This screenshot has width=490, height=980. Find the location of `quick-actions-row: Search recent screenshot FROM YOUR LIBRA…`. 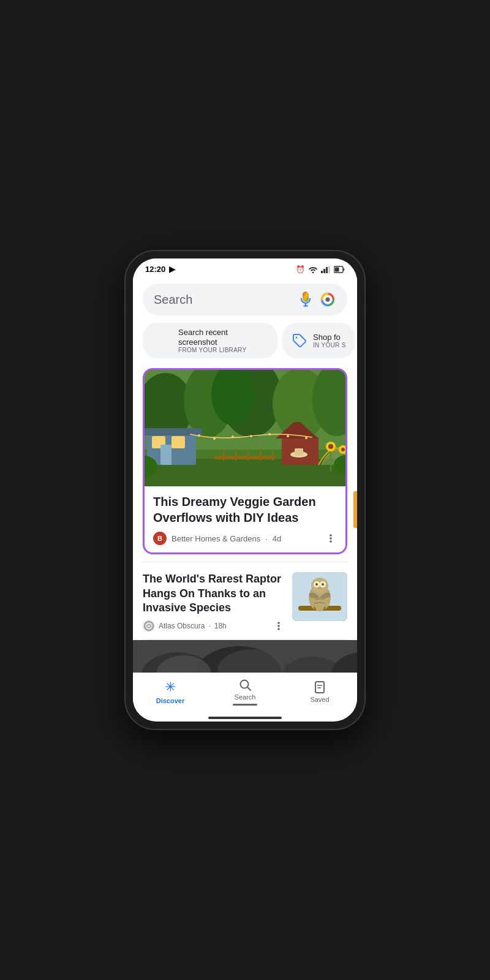

quick-actions-row: Search recent screenshot FROM YOUR LIBRA… is located at coordinates (245, 343).